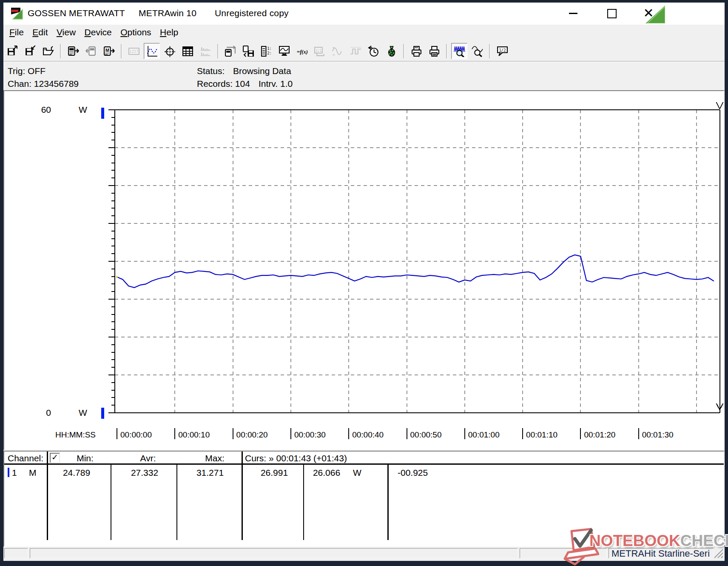 The width and height of the screenshot is (728, 566). Describe the element at coordinates (542, 435) in the screenshot. I see `x-tick-label: 00:01:10` at that location.